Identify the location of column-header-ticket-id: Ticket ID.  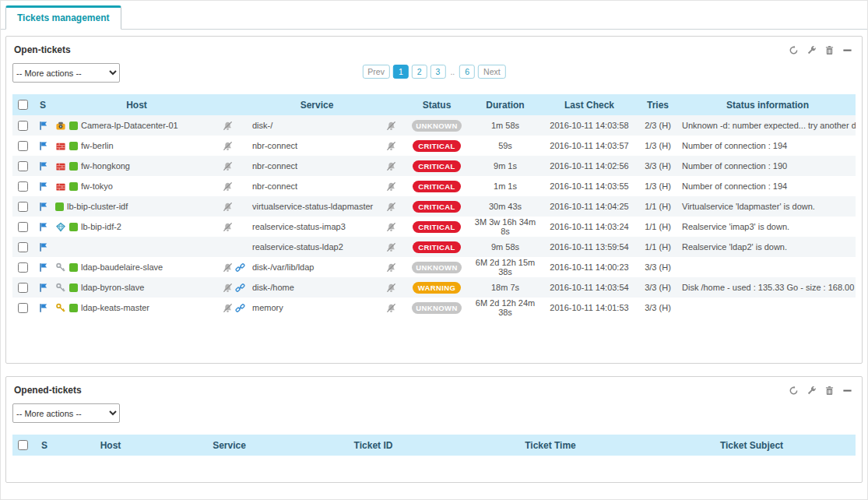
(374, 445).